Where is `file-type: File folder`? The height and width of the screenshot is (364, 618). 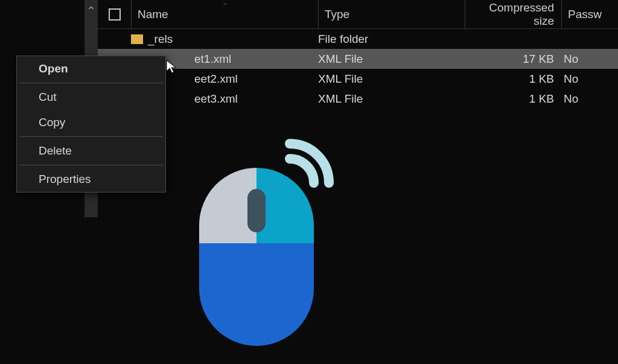 file-type: File folder is located at coordinates (391, 39).